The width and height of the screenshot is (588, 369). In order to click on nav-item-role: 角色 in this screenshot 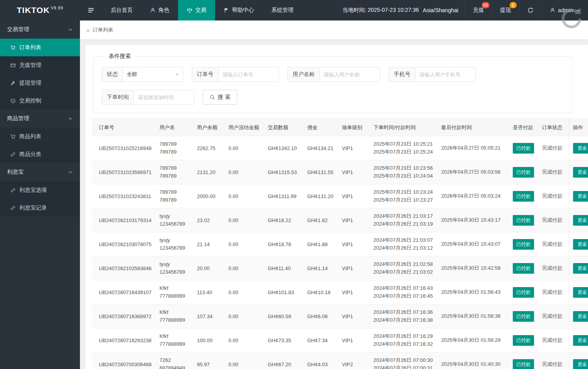, I will do `click(160, 10)`.